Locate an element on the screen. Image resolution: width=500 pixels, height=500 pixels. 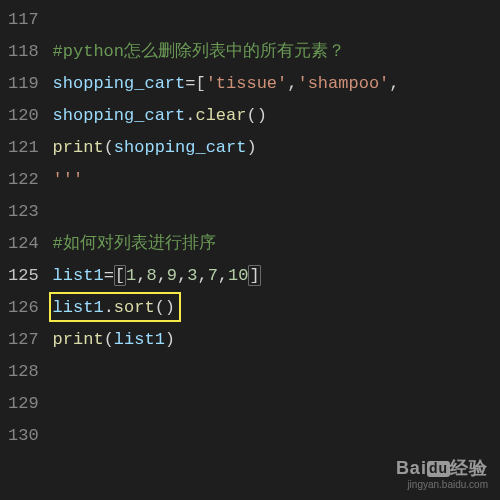
token-func: sort is located at coordinates (134, 308).